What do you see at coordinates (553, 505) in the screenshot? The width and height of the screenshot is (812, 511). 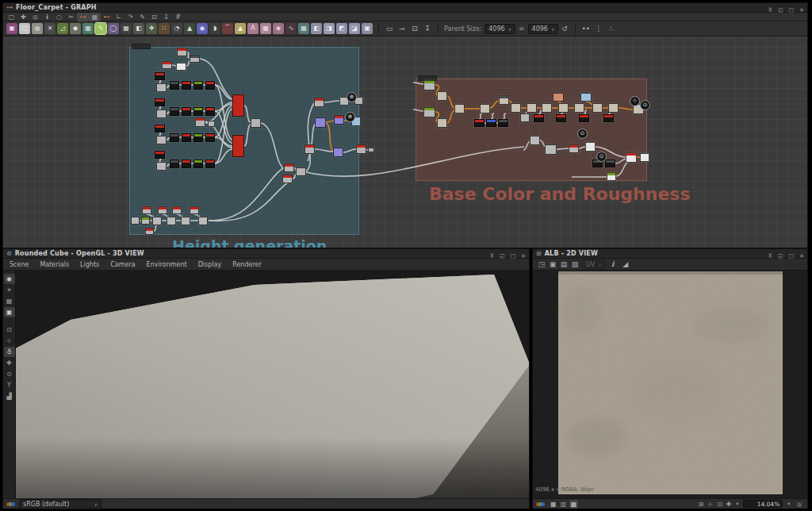 I see `background-black-icon: ■` at bounding box center [553, 505].